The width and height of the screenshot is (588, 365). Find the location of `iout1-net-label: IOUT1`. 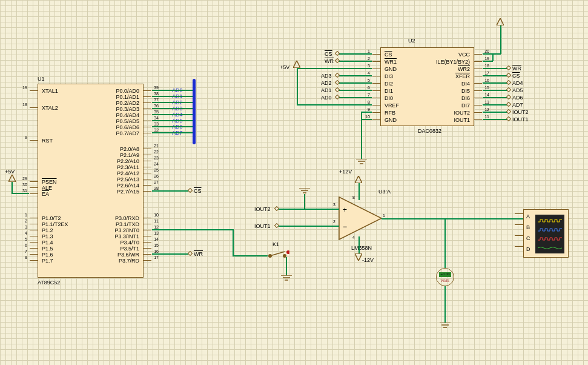

iout1-net-label: IOUT1 is located at coordinates (263, 226).